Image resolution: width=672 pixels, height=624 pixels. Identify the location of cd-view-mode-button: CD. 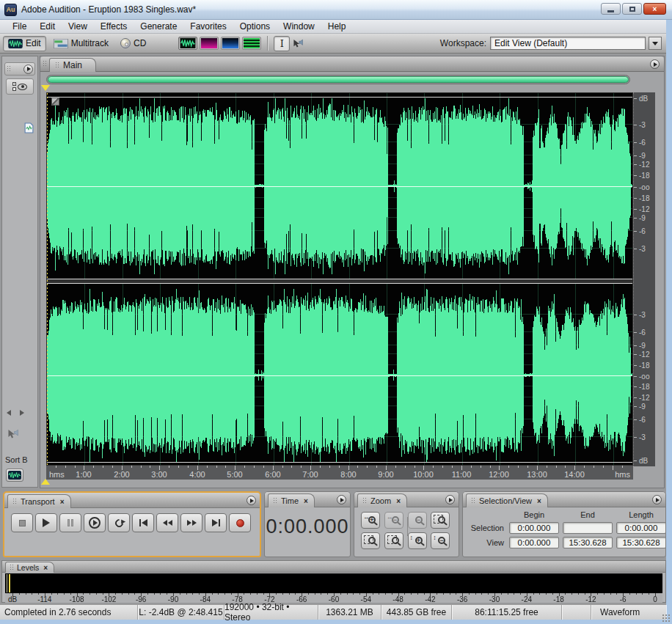
(134, 44).